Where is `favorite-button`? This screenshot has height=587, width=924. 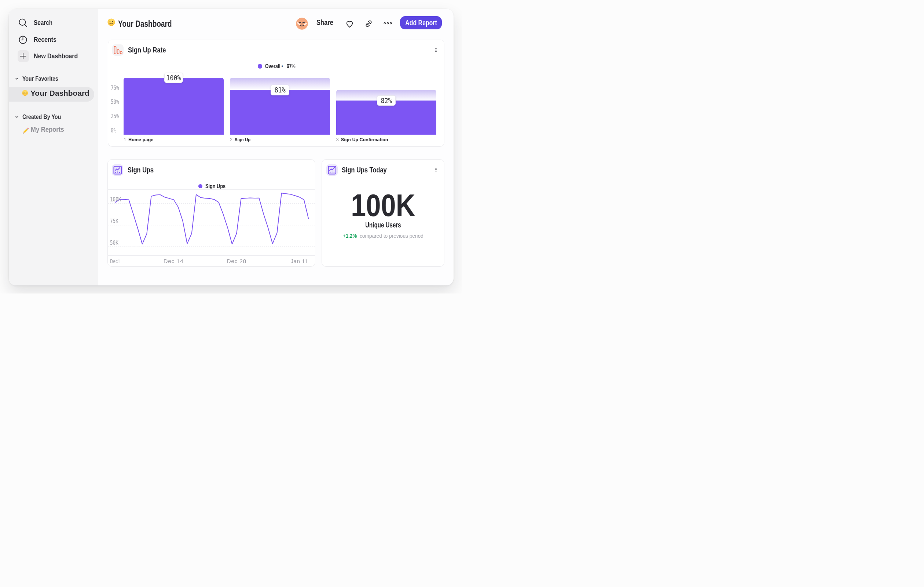 favorite-button is located at coordinates (350, 24).